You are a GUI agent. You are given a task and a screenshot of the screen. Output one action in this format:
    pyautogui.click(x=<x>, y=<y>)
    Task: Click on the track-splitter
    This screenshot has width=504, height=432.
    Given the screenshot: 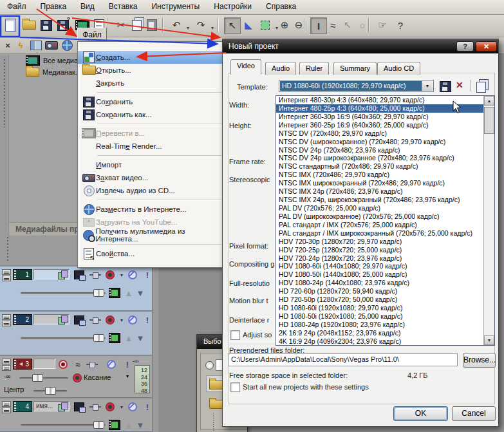 What is the action you would take?
    pyautogui.click(x=155, y=349)
    